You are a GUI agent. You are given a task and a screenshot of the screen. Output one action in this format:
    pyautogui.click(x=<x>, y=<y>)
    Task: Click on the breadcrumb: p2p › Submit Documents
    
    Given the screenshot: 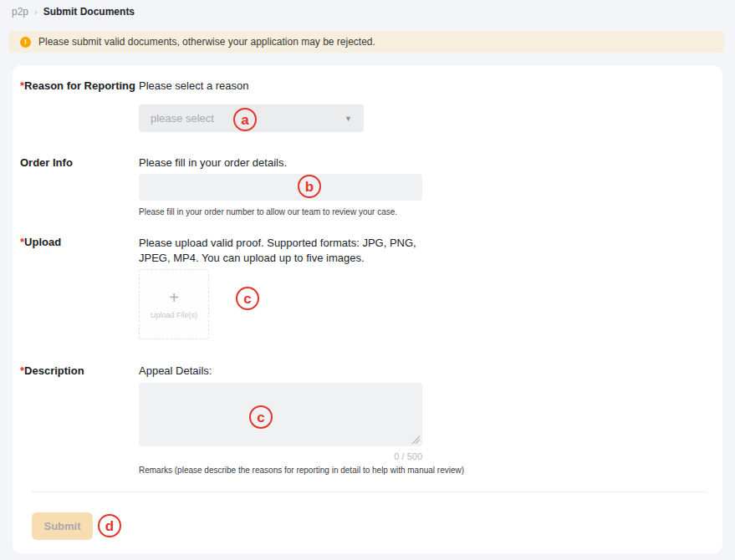 What is the action you would take?
    pyautogui.click(x=74, y=12)
    